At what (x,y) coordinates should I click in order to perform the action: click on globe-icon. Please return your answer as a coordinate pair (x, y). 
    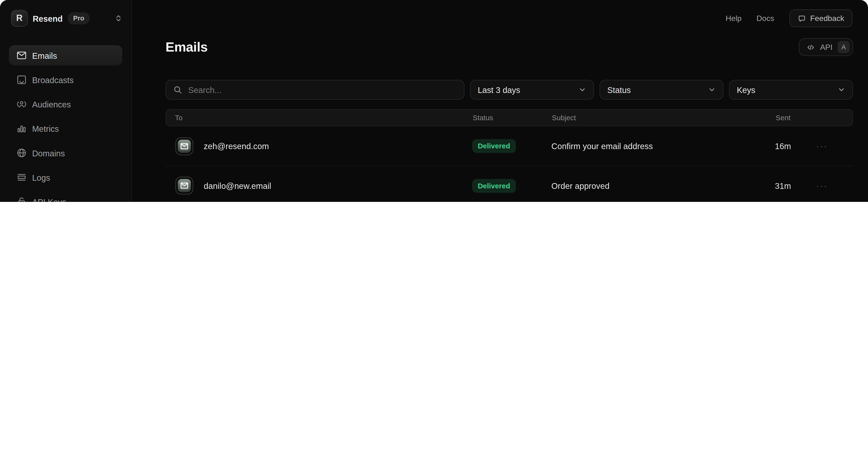
    Looking at the image, I should click on (22, 153).